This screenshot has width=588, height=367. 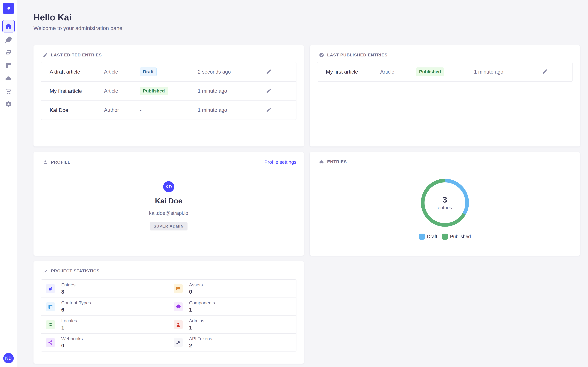 I want to click on sidebar-item-settings, so click(x=9, y=104).